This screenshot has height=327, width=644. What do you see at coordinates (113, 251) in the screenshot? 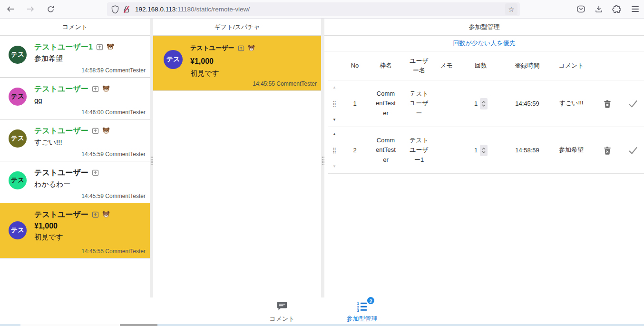
I see `comment-meta: 14:45:55 CommentTester` at bounding box center [113, 251].